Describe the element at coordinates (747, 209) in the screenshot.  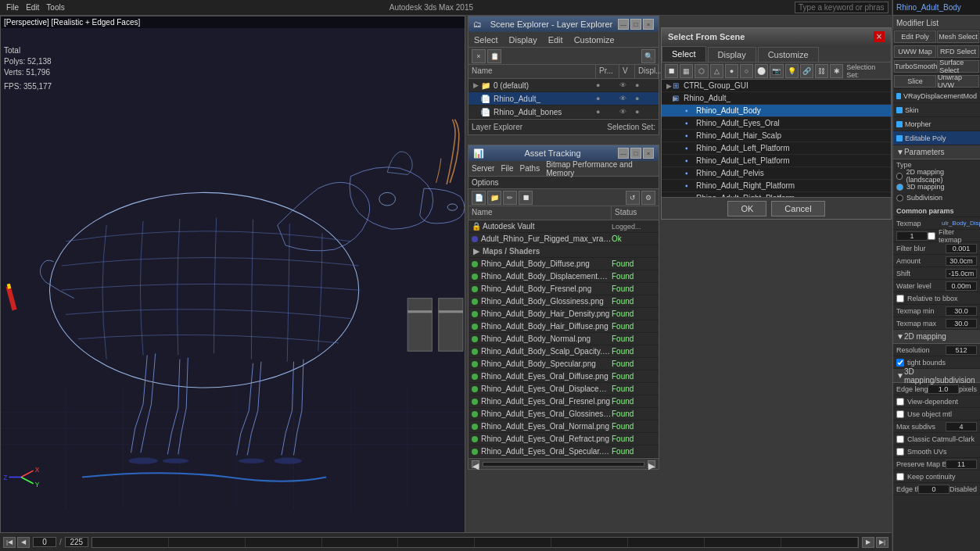
I see `sfs-ok-button: OK` at that location.